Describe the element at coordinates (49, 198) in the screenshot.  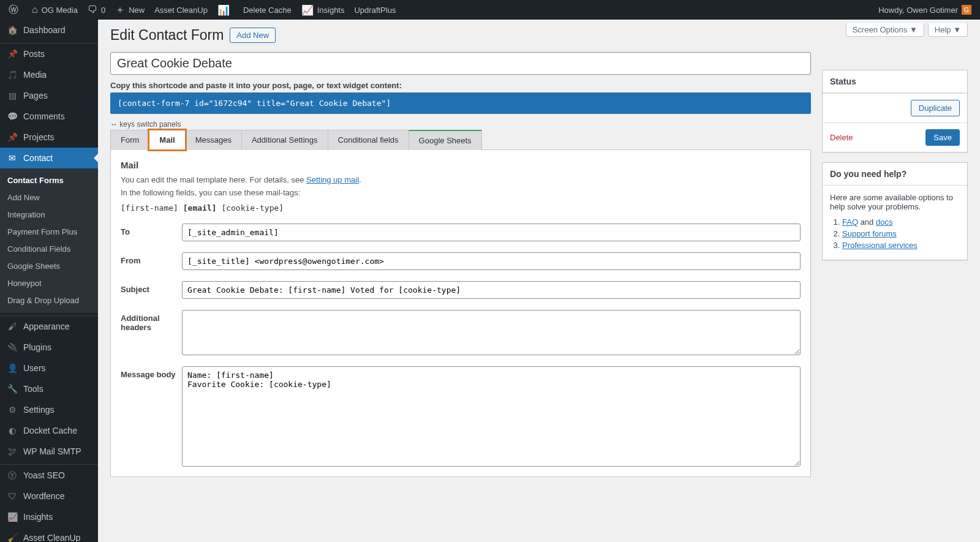
I see `submenu-add-new: Add New` at that location.